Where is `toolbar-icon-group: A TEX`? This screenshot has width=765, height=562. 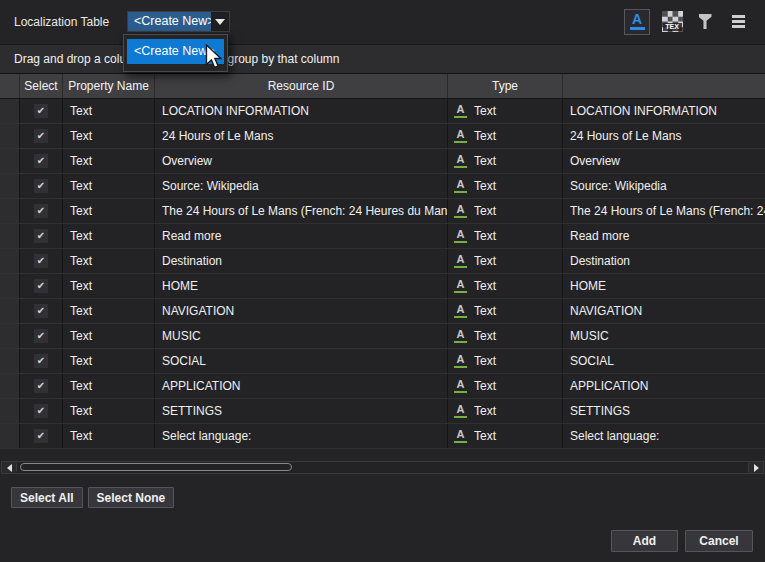
toolbar-icon-group: A TEX is located at coordinates (686, 22).